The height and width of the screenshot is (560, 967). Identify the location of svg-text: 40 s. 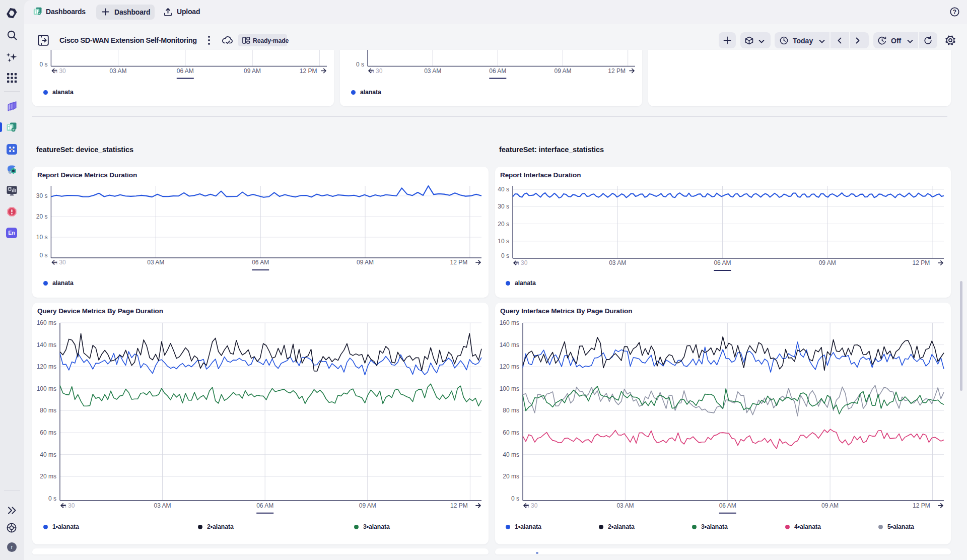
(504, 189).